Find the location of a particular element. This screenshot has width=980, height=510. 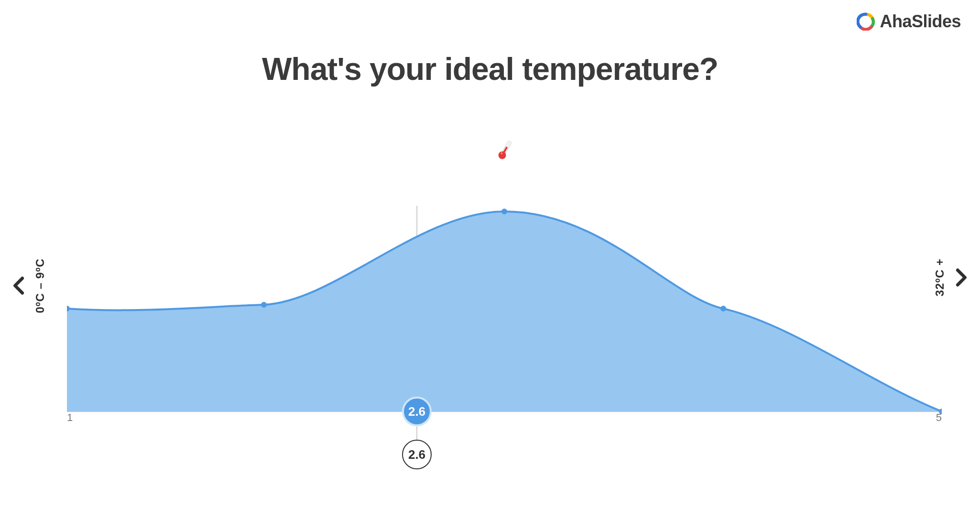

brand-logo: AhaSlides is located at coordinates (909, 22).